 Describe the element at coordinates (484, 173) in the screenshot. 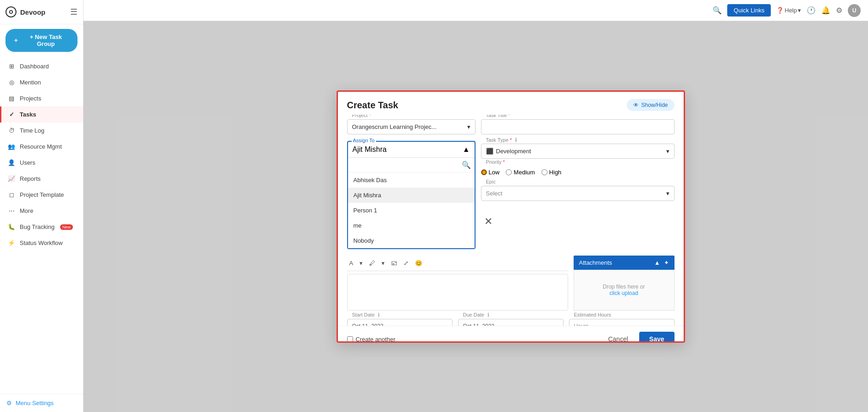

I see `priority-low-radio` at that location.